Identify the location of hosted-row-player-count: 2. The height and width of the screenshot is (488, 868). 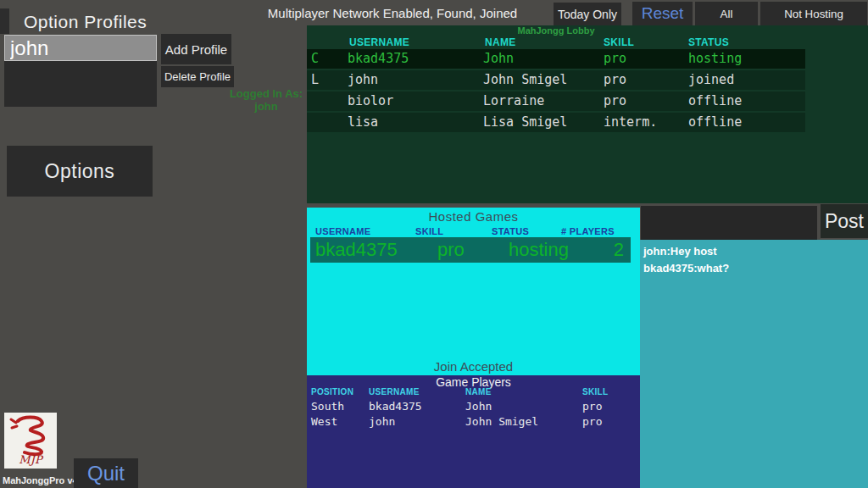
(620, 250).